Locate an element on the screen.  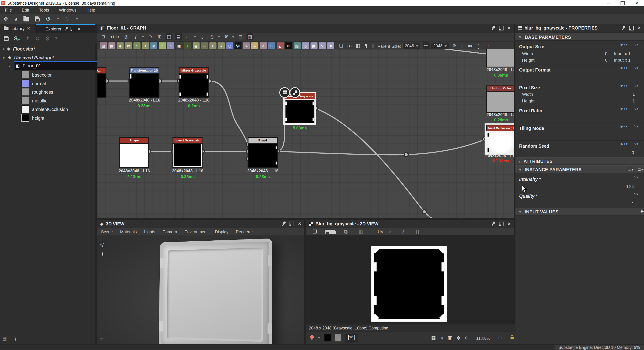
tools-menu-icon is located at coordinates (233, 37).